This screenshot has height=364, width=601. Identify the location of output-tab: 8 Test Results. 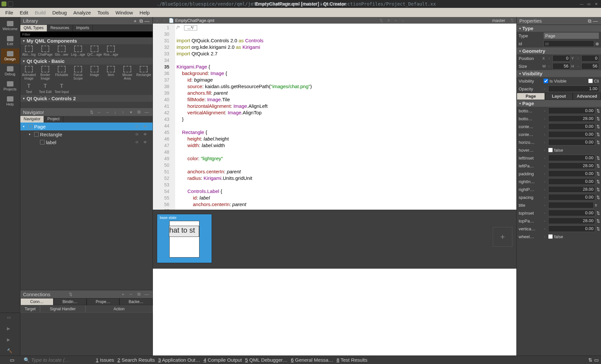
(352, 360).